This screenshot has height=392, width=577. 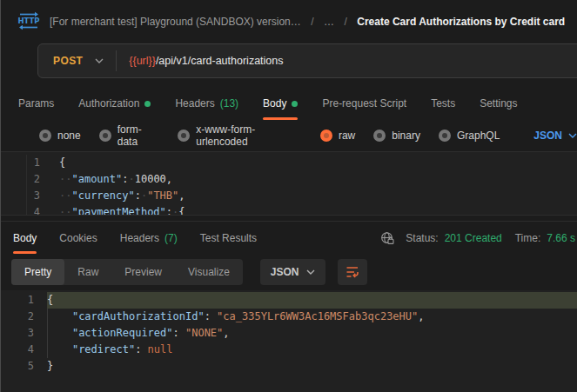 I want to click on view-raw: Raw, so click(x=88, y=272).